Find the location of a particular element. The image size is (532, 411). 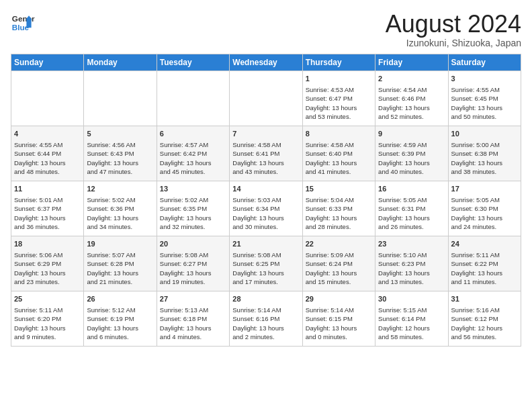

day-number: 4 is located at coordinates (47, 134).